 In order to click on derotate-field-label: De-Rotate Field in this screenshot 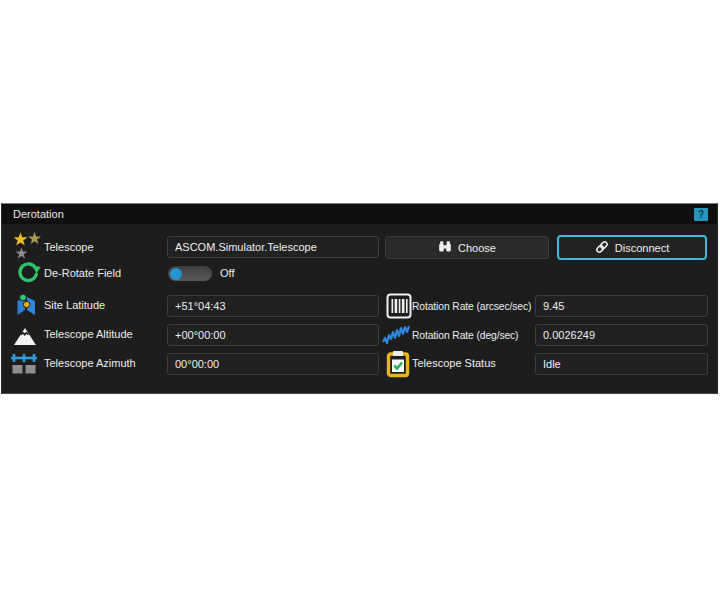, I will do `click(82, 274)`.